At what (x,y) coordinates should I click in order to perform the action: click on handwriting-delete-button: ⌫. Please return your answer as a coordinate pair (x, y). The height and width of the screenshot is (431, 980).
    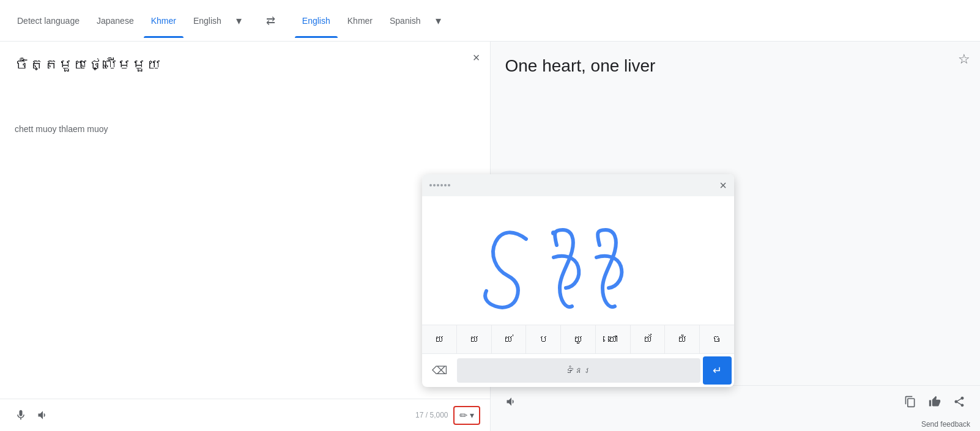
    Looking at the image, I should click on (439, 370).